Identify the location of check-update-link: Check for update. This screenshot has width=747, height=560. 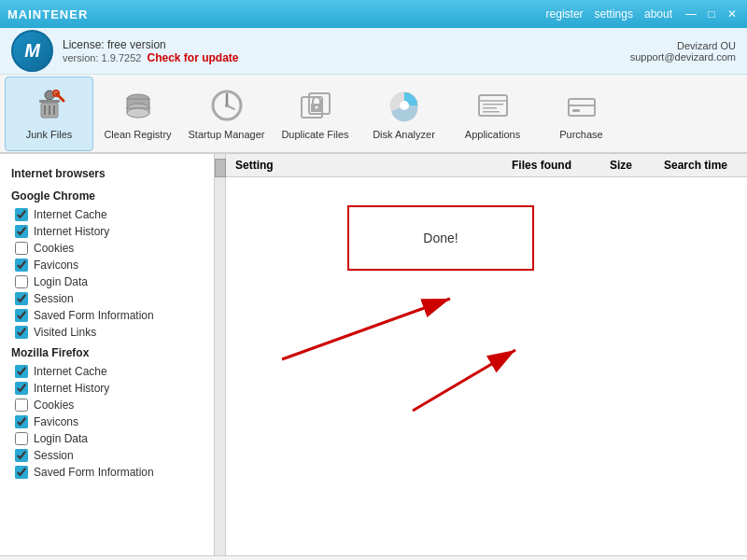
(193, 58).